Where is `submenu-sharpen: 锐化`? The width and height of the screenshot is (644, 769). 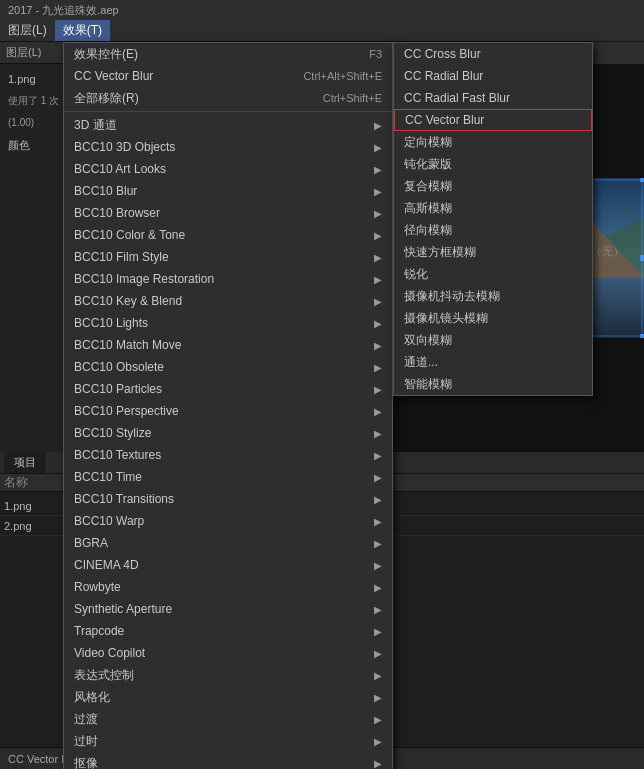
submenu-sharpen: 锐化 is located at coordinates (493, 274).